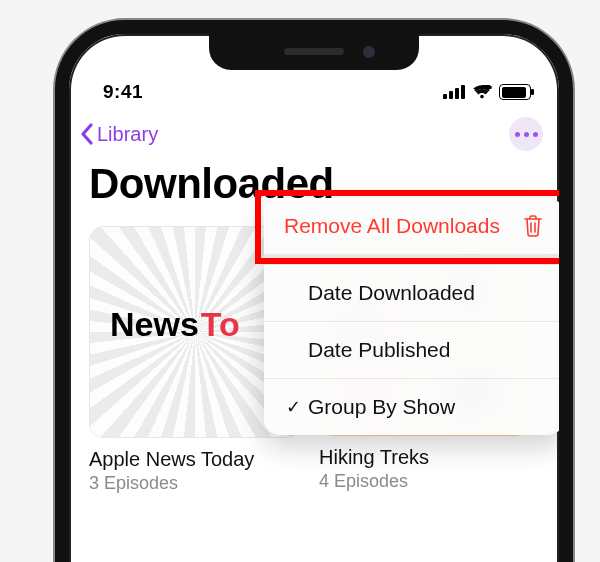 The image size is (600, 562). Describe the element at coordinates (515, 92) in the screenshot. I see `battery-icon` at that location.